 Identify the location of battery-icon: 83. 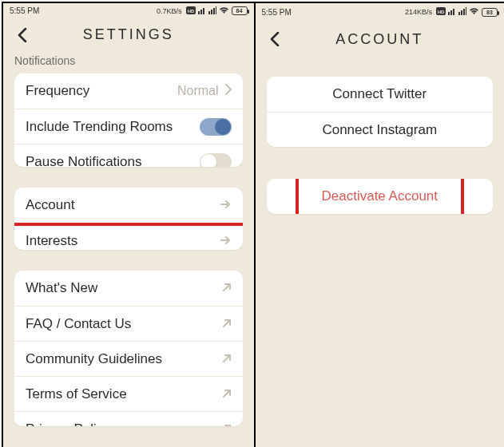
(490, 13).